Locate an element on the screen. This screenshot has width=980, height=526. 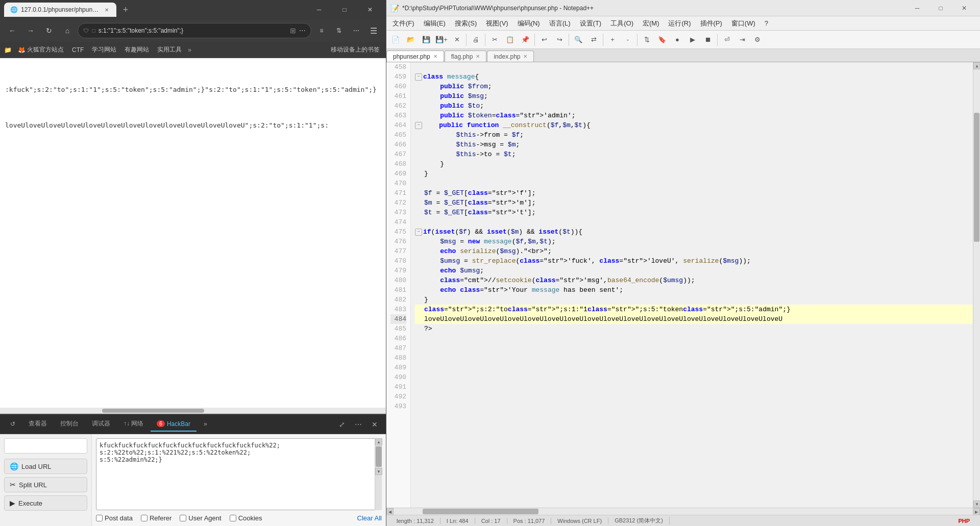
user-agent-checkbox-label: User Agent is located at coordinates (200, 518).